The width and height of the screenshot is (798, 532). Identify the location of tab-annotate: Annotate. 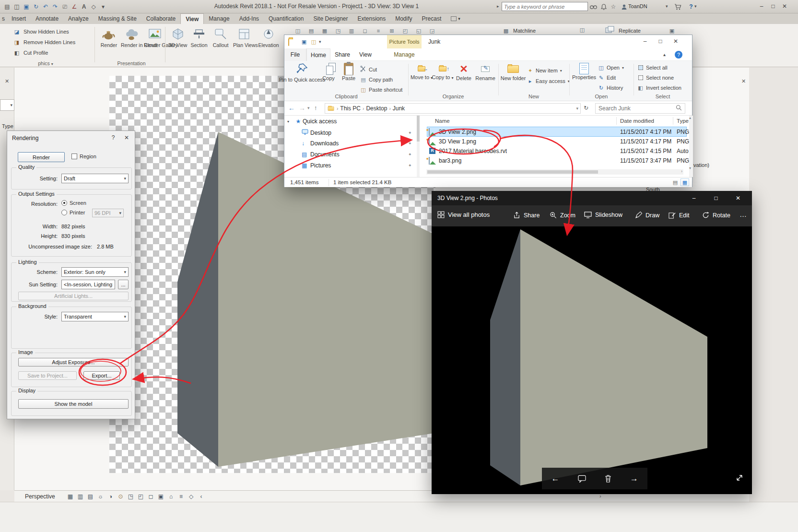
(47, 19).